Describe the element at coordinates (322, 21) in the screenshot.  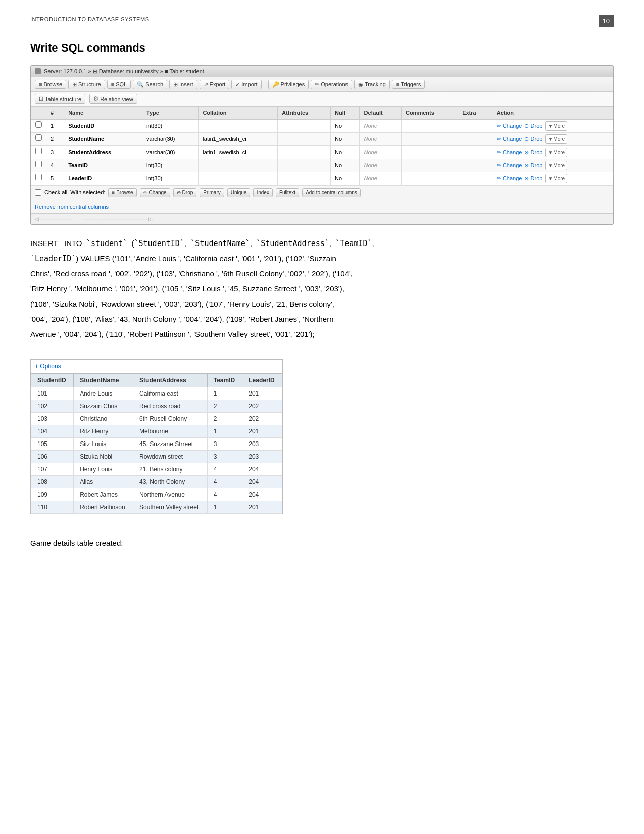
I see `page-header: INTRODUCTION TO DATABASE SYSTEMS 10` at that location.